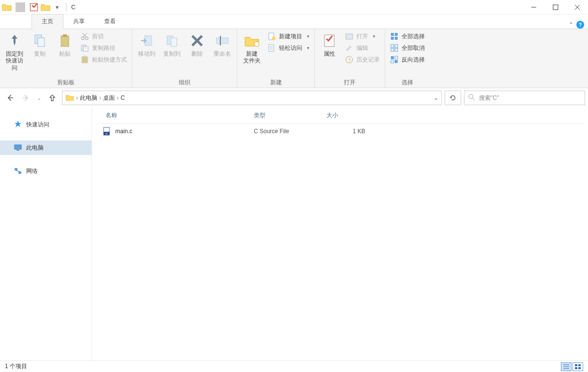 The image size is (588, 372). What do you see at coordinates (571, 25) in the screenshot?
I see `collapse-ribbon-icon: ⌃` at bounding box center [571, 25].